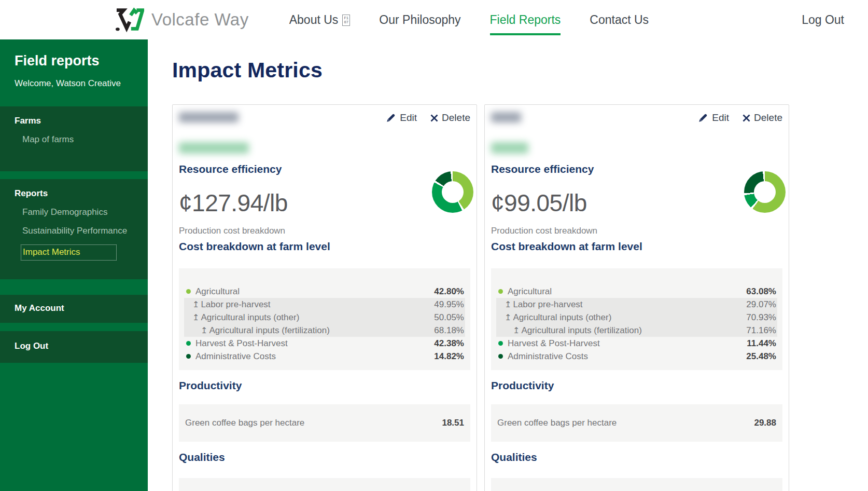 This screenshot has width=868, height=491. Describe the element at coordinates (181, 20) in the screenshot. I see `brand-logo: Volcafe Way` at that location.